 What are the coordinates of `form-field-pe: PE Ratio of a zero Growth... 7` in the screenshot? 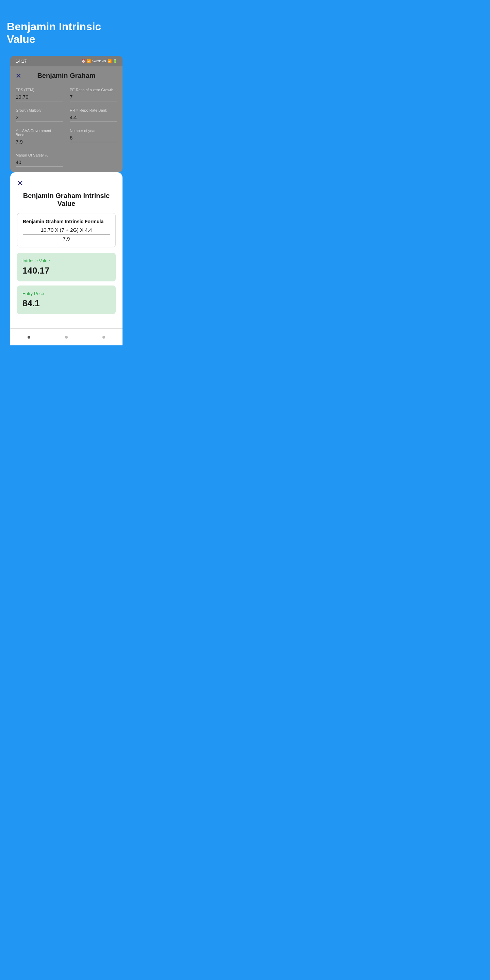 It's located at (94, 95).